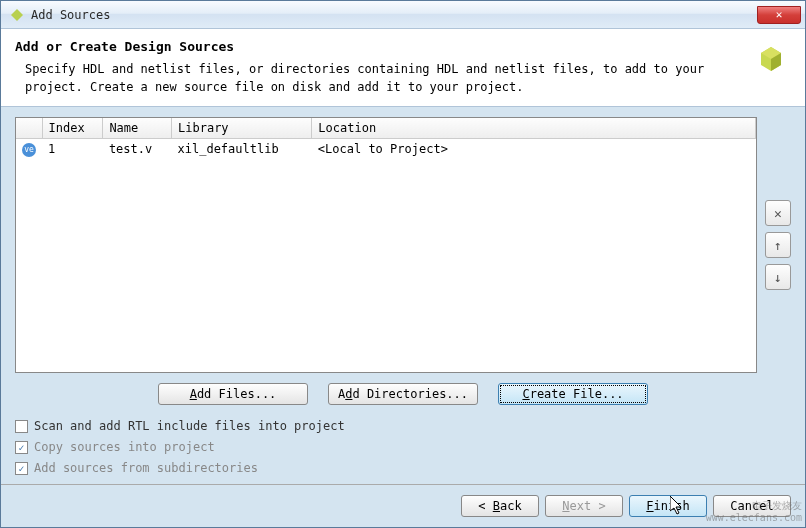  What do you see at coordinates (242, 149) in the screenshot?
I see `row-library: xil_defaultlib` at bounding box center [242, 149].